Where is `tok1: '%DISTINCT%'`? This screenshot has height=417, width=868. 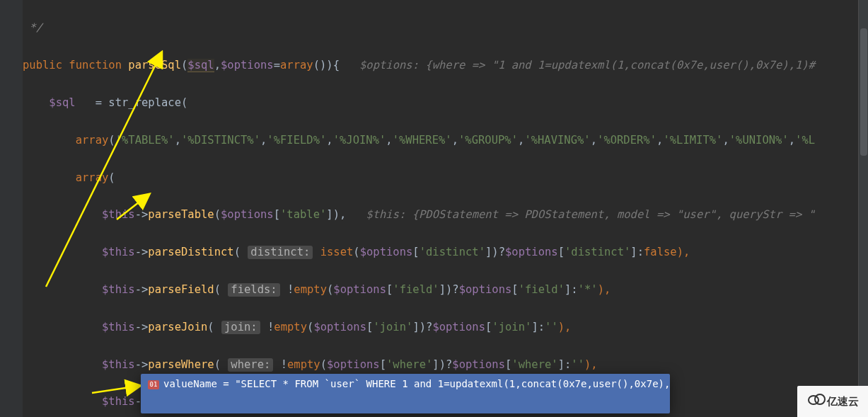 tok1: '%DISTINCT%' is located at coordinates (221, 140).